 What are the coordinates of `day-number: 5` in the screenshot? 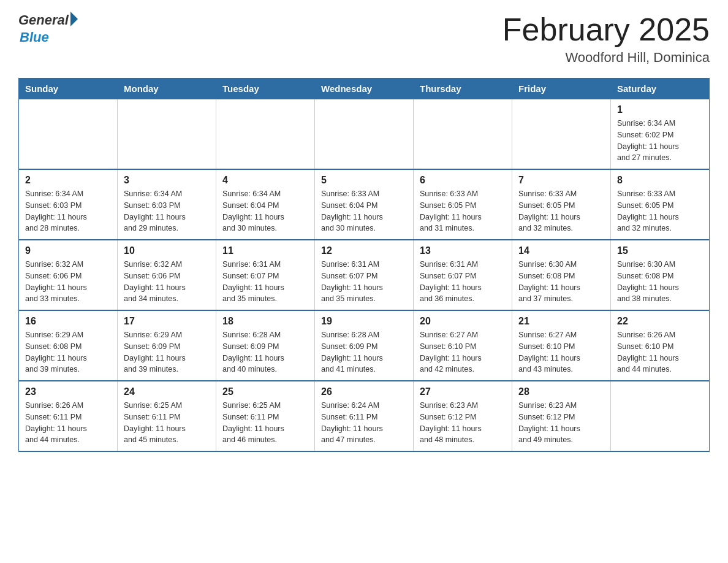 It's located at (364, 180).